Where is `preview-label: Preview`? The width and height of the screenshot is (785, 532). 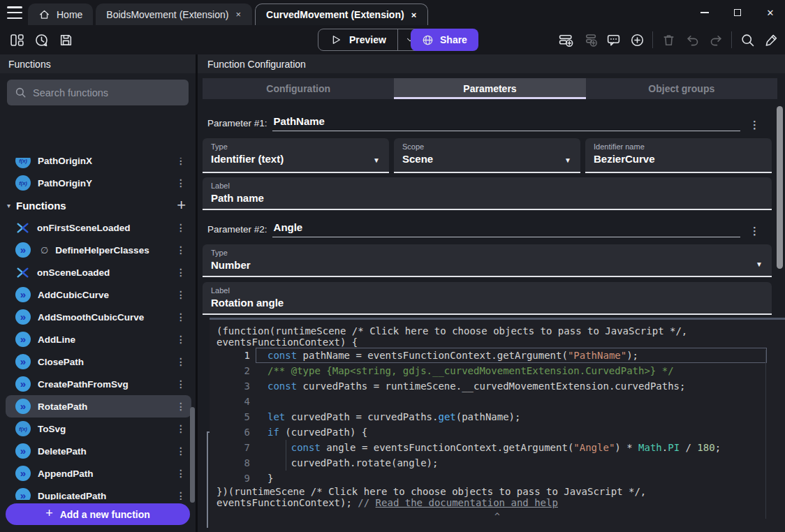
preview-label: Preview is located at coordinates (367, 40).